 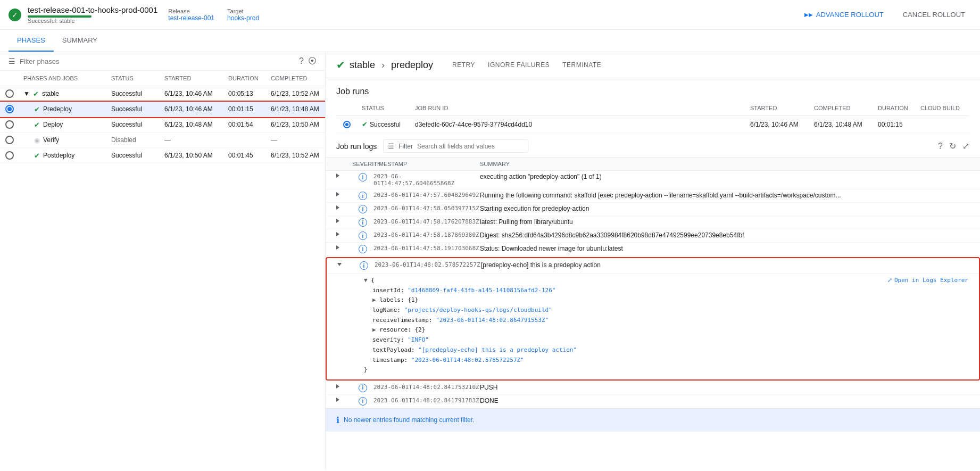 I want to click on retry-button: RETRY, so click(x=464, y=65).